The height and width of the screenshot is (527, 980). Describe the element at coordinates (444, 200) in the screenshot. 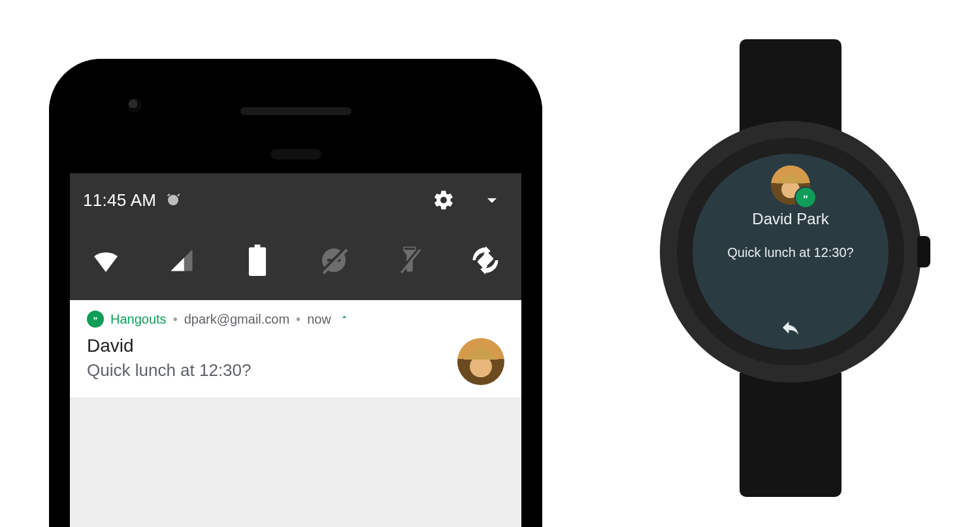

I see `settings-gear-icon` at that location.